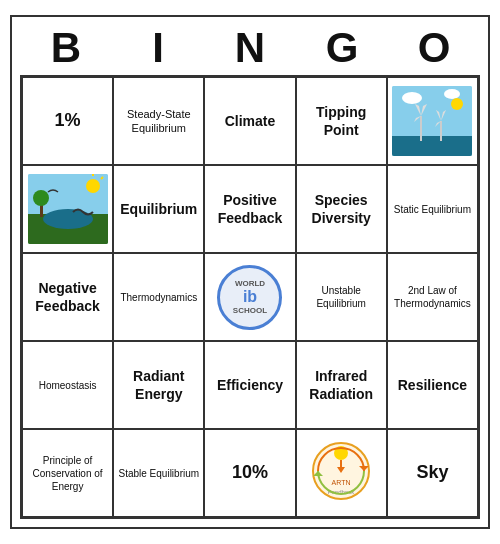  Describe the element at coordinates (342, 48) in the screenshot. I see `letter-g: G` at that location.